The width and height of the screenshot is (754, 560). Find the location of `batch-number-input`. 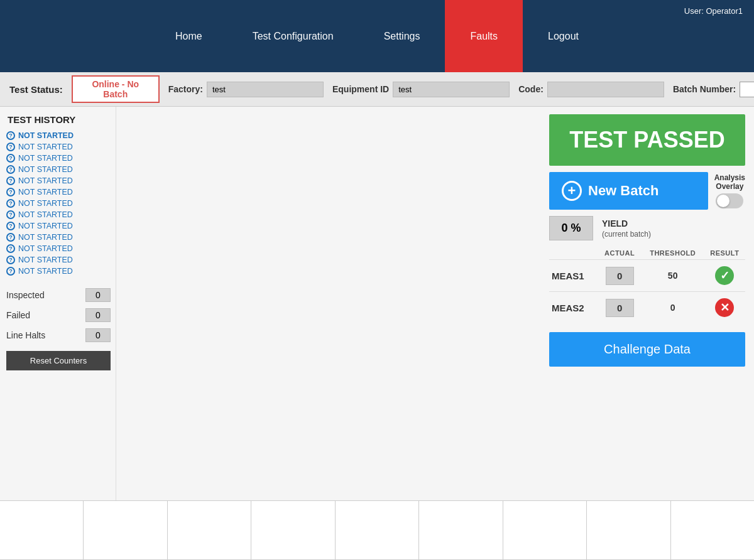

batch-number-input is located at coordinates (746, 89).